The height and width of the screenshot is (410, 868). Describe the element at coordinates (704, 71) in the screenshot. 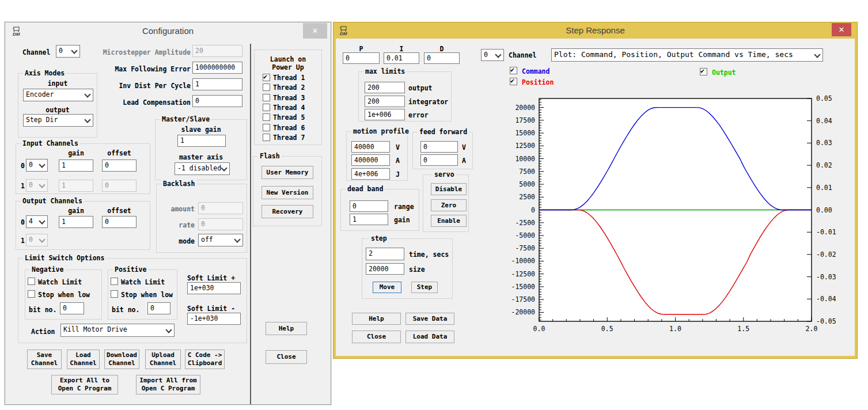

I see `output-checkbox` at that location.